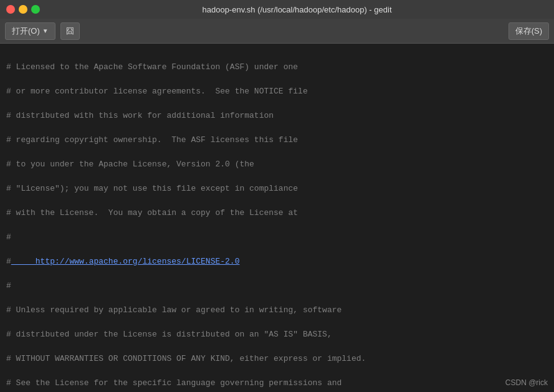  Describe the element at coordinates (277, 140) in the screenshot. I see `editor-line: # regarding copyright ownership. The ASF…` at that location.